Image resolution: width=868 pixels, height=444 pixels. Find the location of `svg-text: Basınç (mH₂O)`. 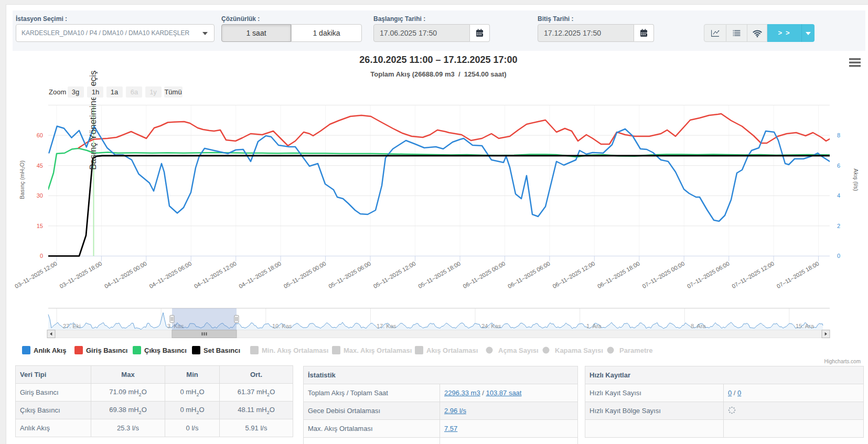

svg-text: Basınç (mH₂O) is located at coordinates (22, 180).